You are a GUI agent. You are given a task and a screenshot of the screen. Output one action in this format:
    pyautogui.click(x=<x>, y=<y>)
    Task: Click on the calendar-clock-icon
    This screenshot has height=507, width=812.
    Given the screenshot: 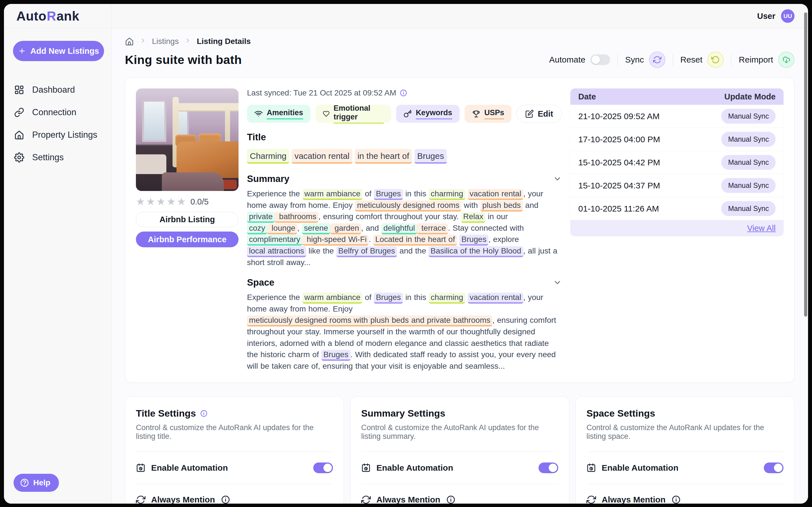 What is the action you would take?
    pyautogui.click(x=591, y=468)
    